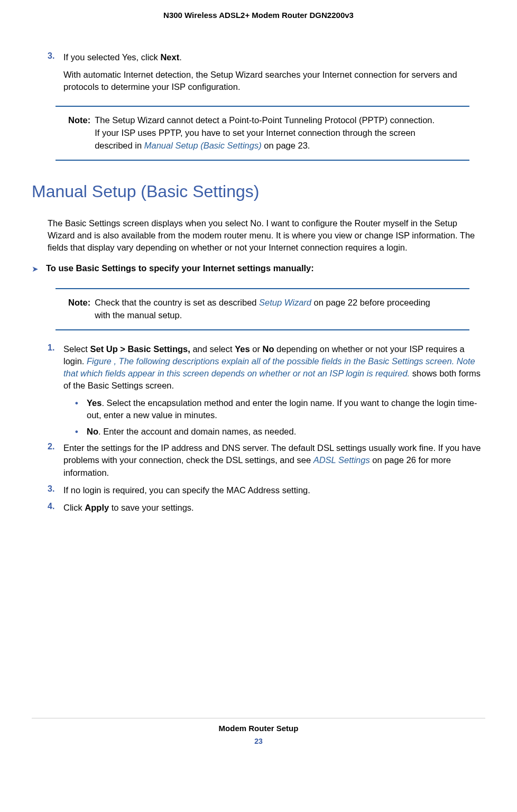  Describe the element at coordinates (177, 302) in the screenshot. I see `text-fragment: Check that the country is set as describ…` at that location.